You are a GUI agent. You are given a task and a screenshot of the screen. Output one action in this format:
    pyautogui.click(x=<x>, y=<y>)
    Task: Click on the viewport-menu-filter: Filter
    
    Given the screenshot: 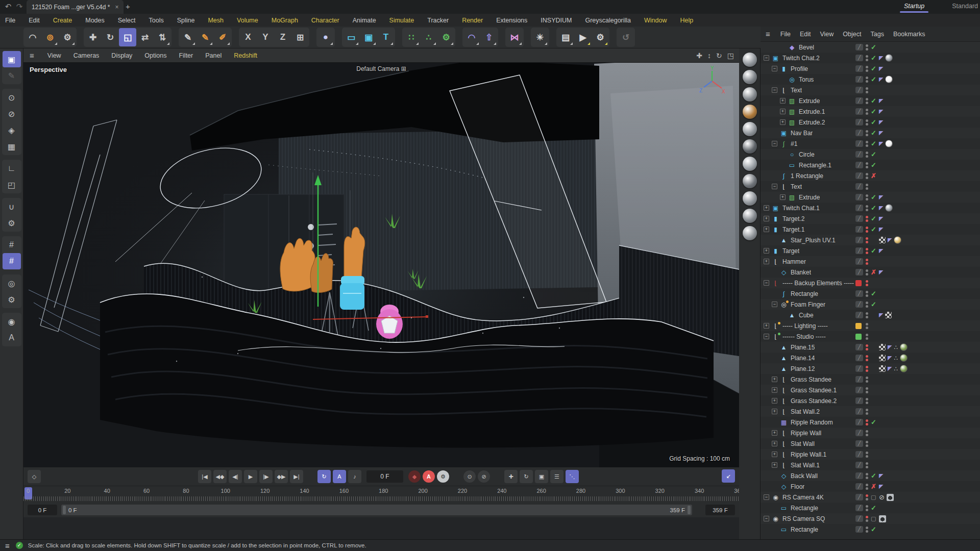 What is the action you would take?
    pyautogui.click(x=186, y=56)
    